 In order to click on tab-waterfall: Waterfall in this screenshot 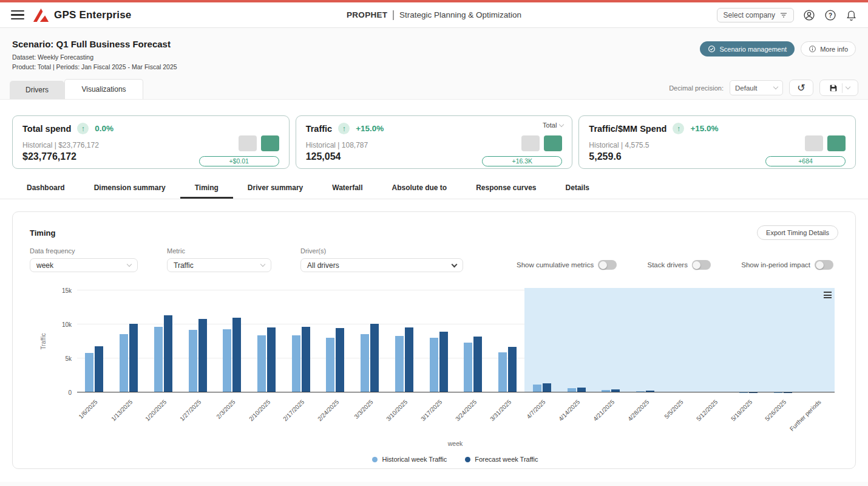, I will do `click(347, 191)`.